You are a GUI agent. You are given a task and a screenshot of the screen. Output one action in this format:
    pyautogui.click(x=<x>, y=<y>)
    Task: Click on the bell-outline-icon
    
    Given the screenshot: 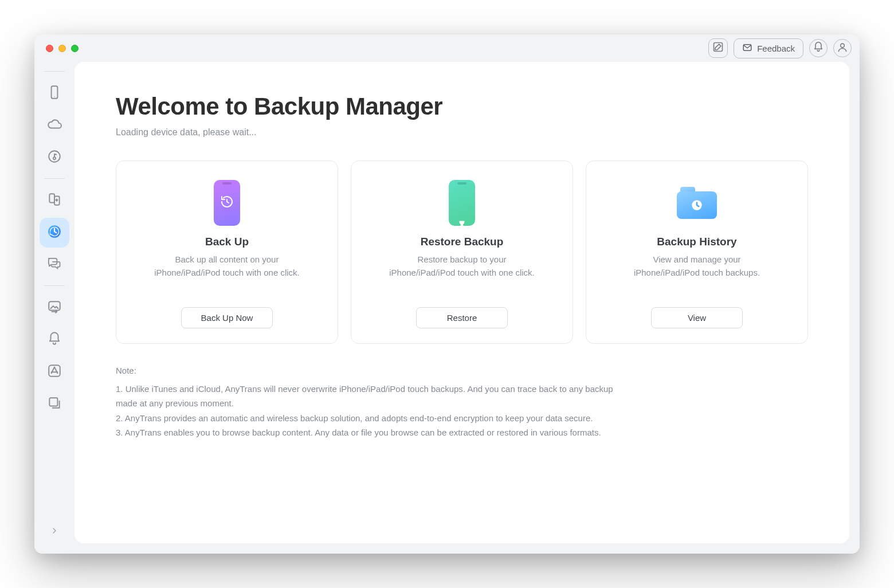 What is the action you would take?
    pyautogui.click(x=54, y=340)
    